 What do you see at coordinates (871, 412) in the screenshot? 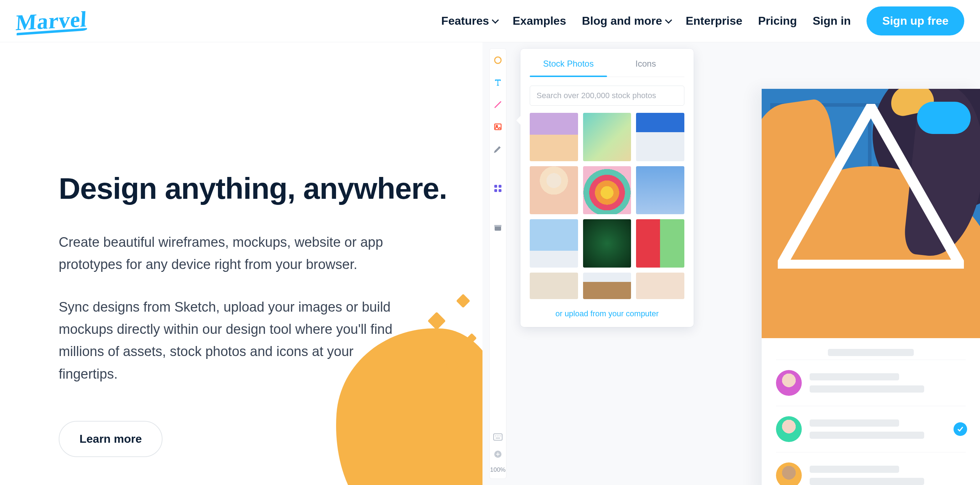
I see `comments-list` at bounding box center [871, 412].